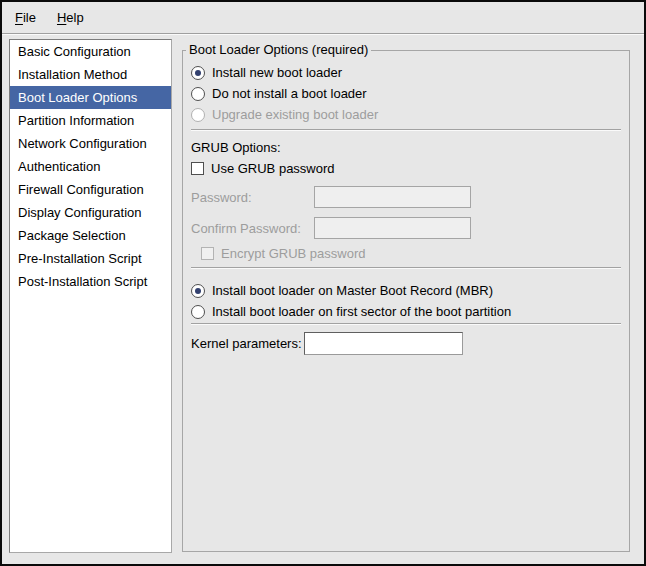  I want to click on frame-title: Boot Loader Options (required), so click(278, 50).